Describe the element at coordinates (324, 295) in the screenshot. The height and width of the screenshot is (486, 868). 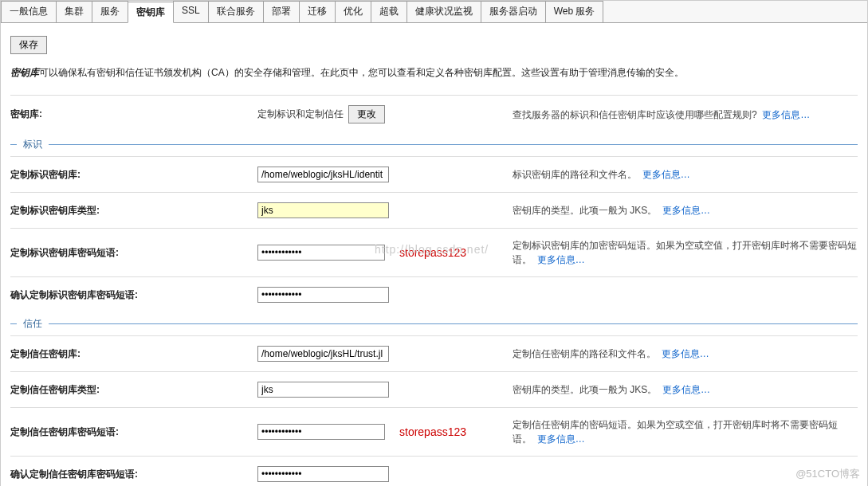
I see `identity-pass-confirm-input` at that location.